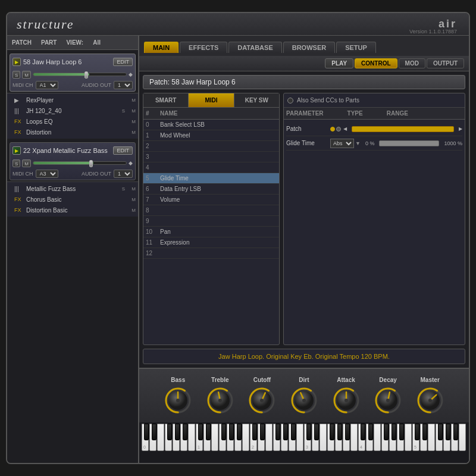  Describe the element at coordinates (211, 157) in the screenshot. I see `midi-row-3: 3` at that location.